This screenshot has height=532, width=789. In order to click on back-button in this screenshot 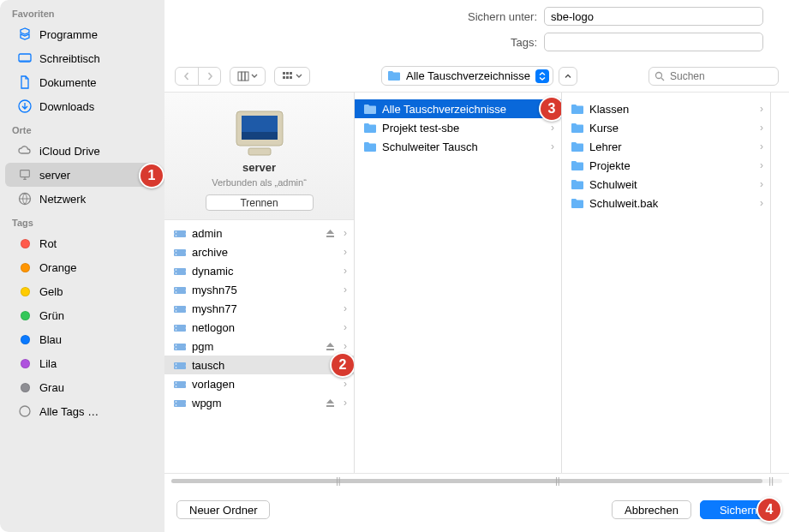, I will do `click(187, 76)`.